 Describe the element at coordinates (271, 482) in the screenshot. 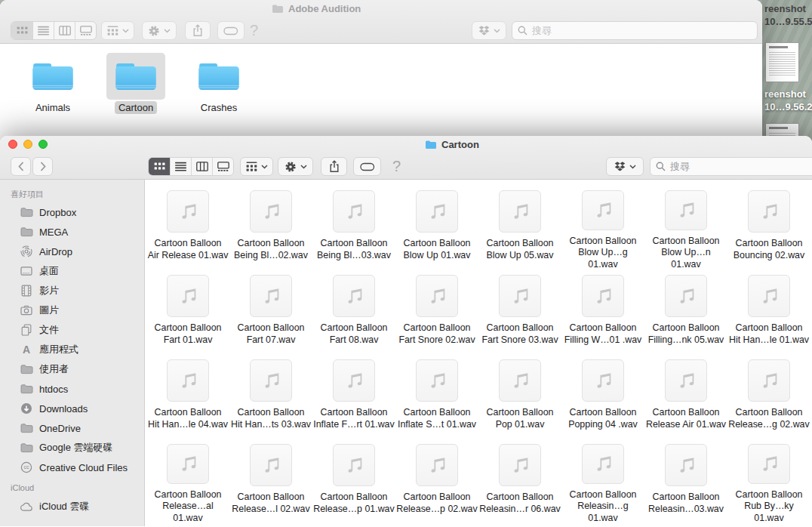

I see `file-item: Cartoon Balloon Release…l 02.wav` at that location.